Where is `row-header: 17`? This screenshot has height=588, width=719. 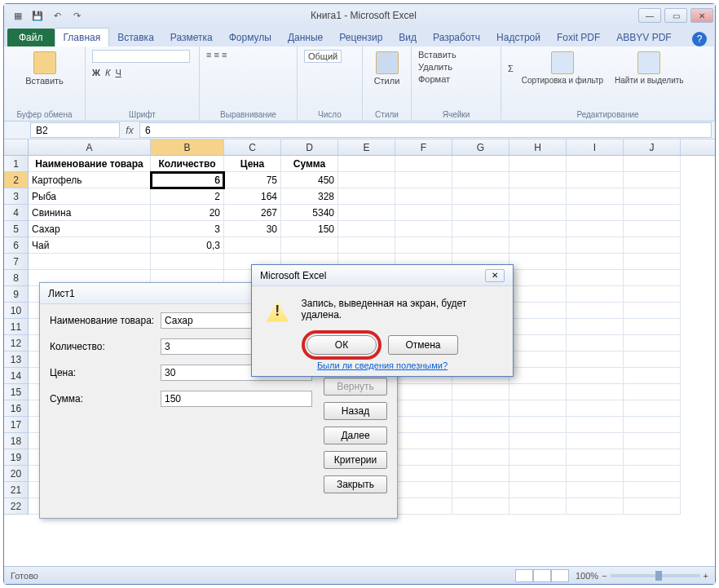
row-header: 17 is located at coordinates (16, 425).